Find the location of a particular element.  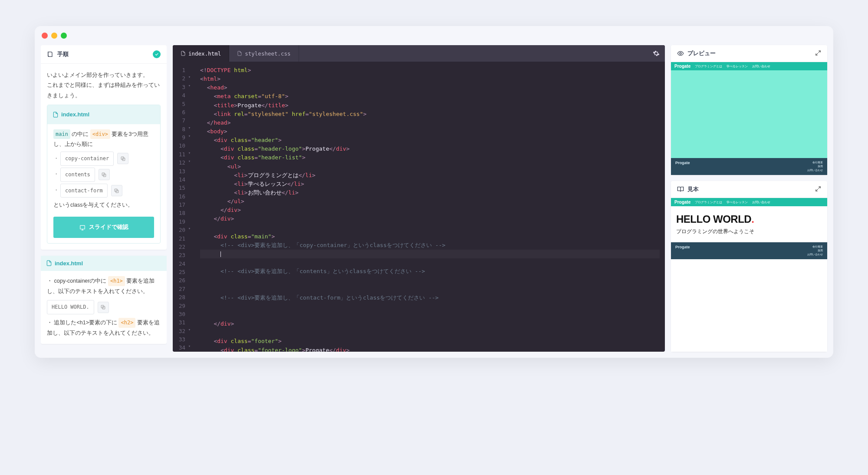

slides-icon is located at coordinates (82, 228).